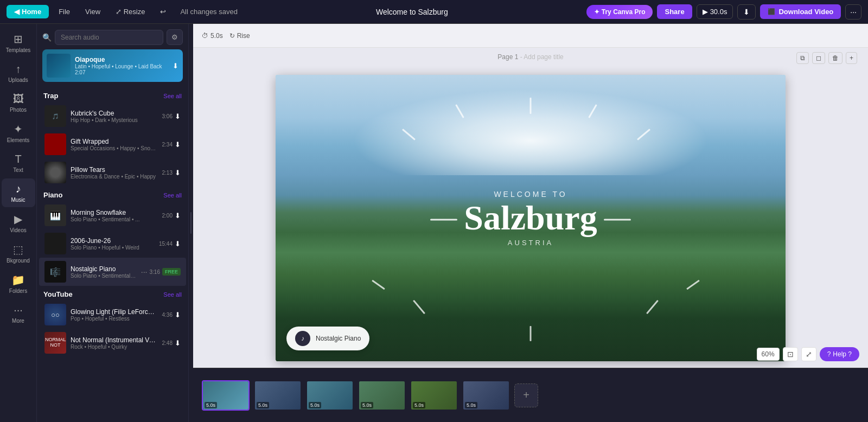 This screenshot has height=422, width=868. I want to click on animation-icon: ↻, so click(232, 36).